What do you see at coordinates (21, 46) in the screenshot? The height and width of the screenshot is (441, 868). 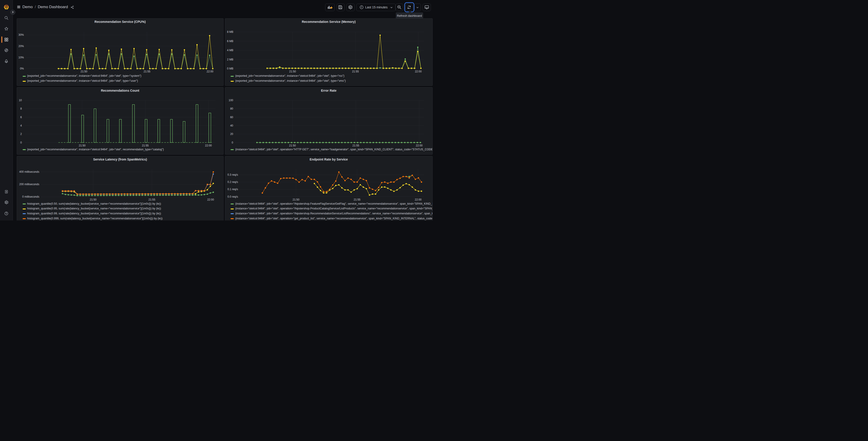 I see `svg-text: 20%` at bounding box center [21, 46].